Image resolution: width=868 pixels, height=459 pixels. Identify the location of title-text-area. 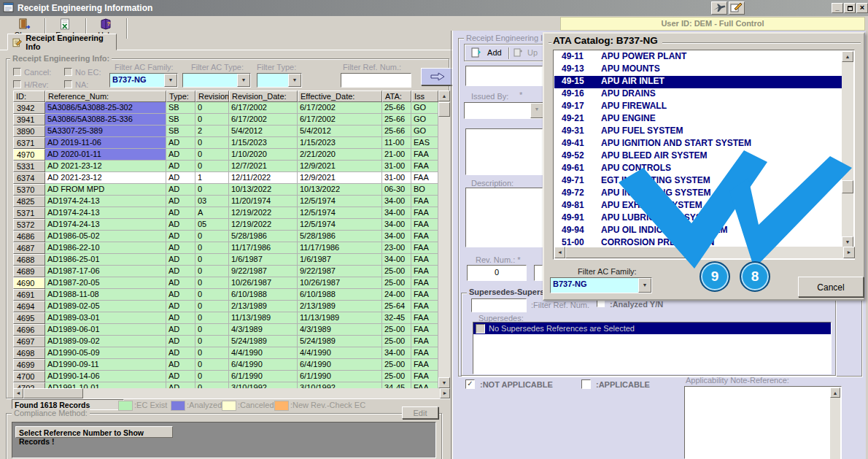
(504, 152).